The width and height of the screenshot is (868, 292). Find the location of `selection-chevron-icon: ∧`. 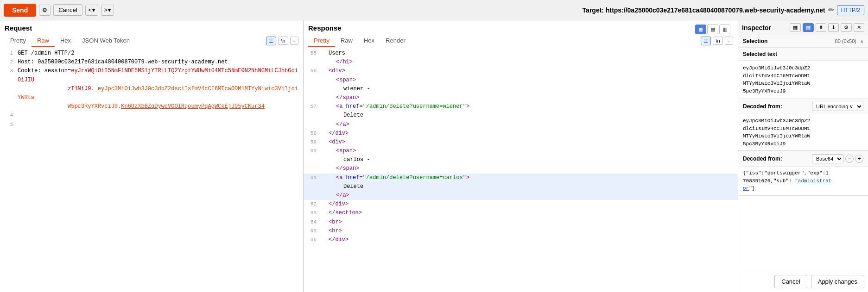

selection-chevron-icon: ∧ is located at coordinates (862, 42).